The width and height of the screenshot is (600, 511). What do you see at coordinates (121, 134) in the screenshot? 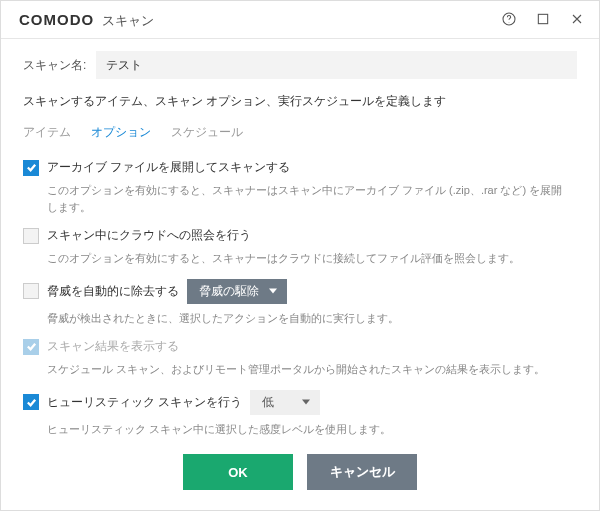
I see `tab-options: オプション` at bounding box center [121, 134].